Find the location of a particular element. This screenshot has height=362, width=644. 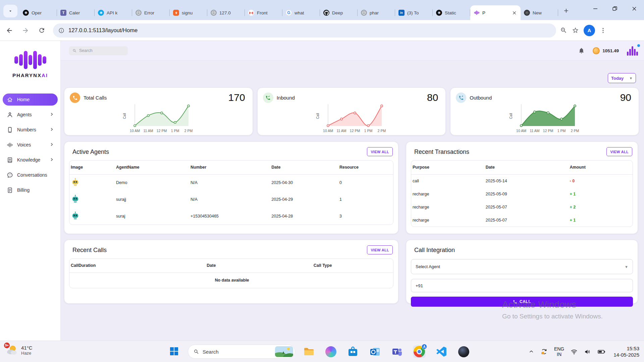

stat-value: 170 is located at coordinates (237, 98).